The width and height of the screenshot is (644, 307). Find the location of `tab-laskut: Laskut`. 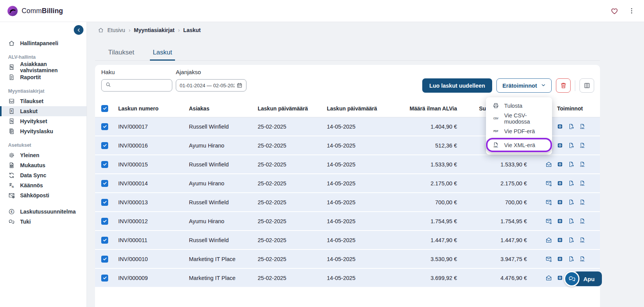

tab-laskut: Laskut is located at coordinates (162, 53).